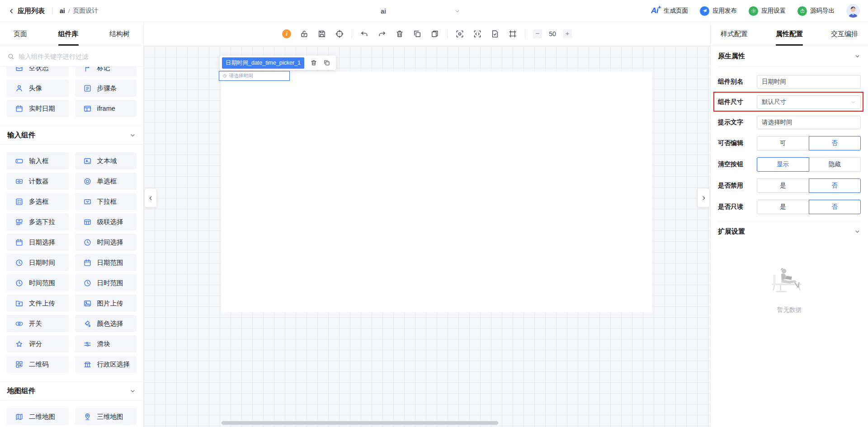 The width and height of the screenshot is (868, 427). I want to click on component-list: 空状态标记头像步骤条实时日期iframe输入组件输入框文本域计数器单选框多选框下…, so click(71, 247).